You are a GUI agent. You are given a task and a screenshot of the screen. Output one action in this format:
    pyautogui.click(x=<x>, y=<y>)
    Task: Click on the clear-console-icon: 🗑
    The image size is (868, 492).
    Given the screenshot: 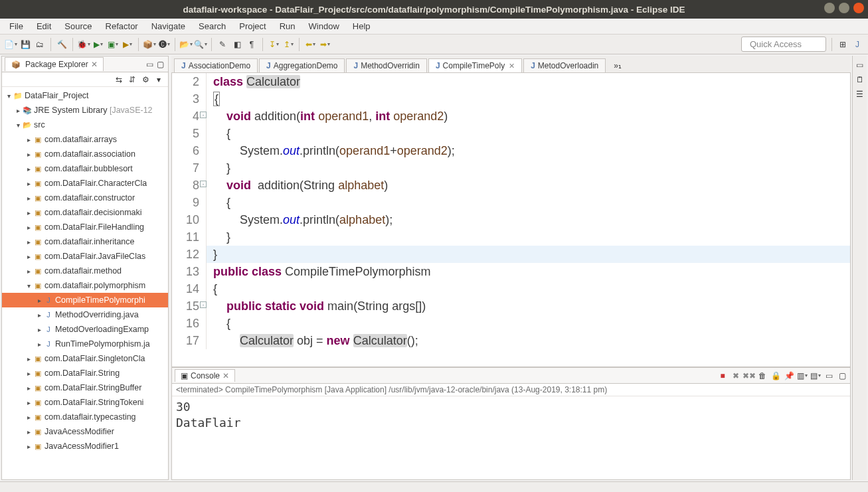 What is the action you would take?
    pyautogui.click(x=762, y=376)
    